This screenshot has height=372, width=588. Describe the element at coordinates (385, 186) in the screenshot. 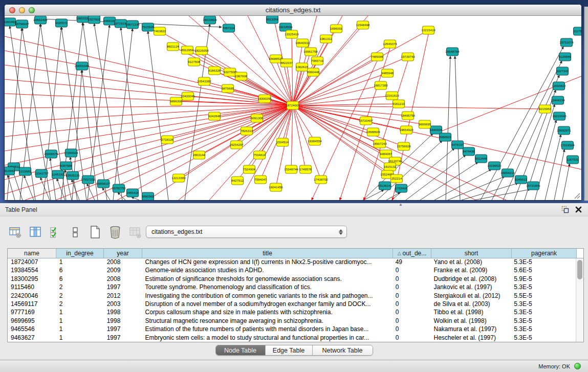

I see `graph-node: 15136141` at that location.